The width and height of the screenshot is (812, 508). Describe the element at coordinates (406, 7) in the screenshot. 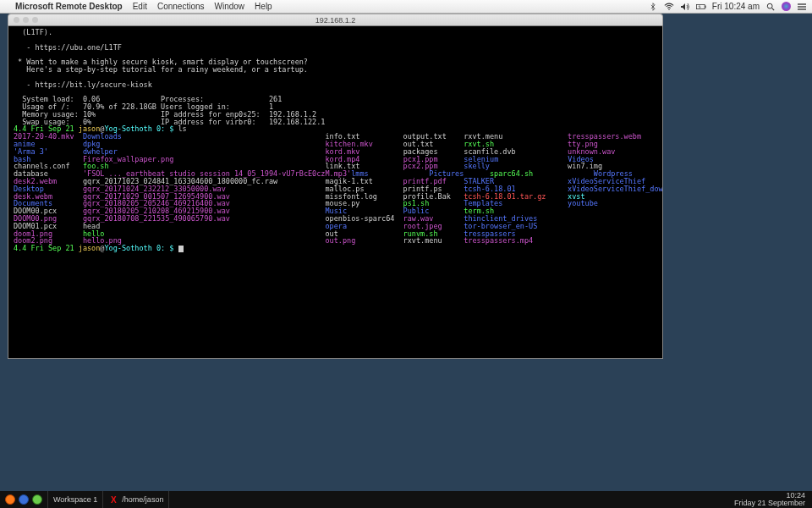

I see `macos-menubar: Microsoft Remote Desktop Edit Connection…` at that location.